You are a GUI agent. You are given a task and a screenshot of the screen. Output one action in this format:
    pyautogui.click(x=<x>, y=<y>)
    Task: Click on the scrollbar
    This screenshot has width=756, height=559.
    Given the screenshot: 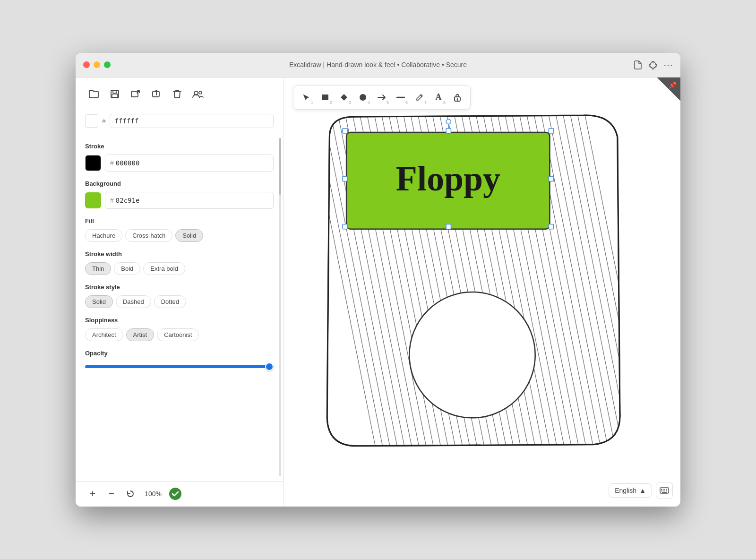 What is the action you would take?
    pyautogui.click(x=280, y=307)
    